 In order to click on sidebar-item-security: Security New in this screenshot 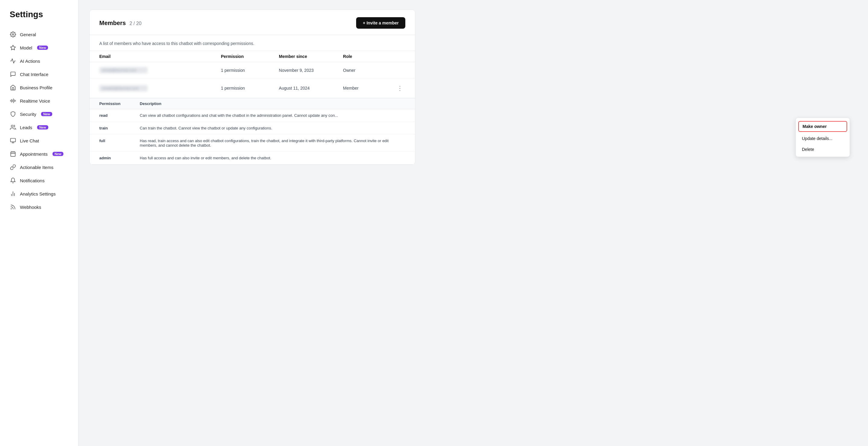, I will do `click(39, 114)`.